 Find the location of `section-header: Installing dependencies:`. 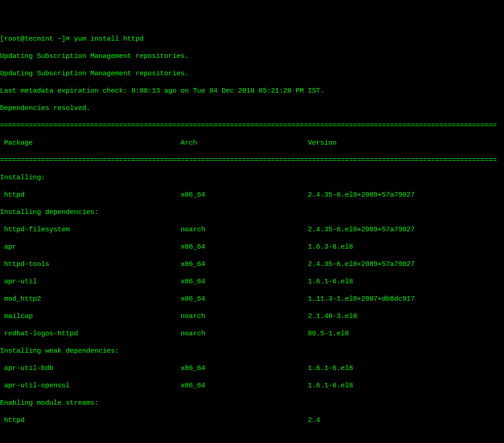

section-header: Installing dependencies: is located at coordinates (252, 213).